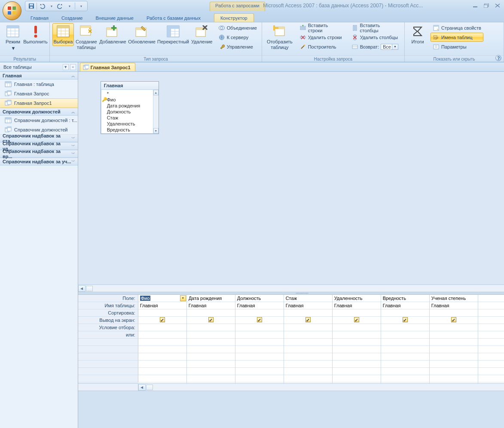  I want to click on nav-group-header: Справочник должностей︽, so click(39, 112).